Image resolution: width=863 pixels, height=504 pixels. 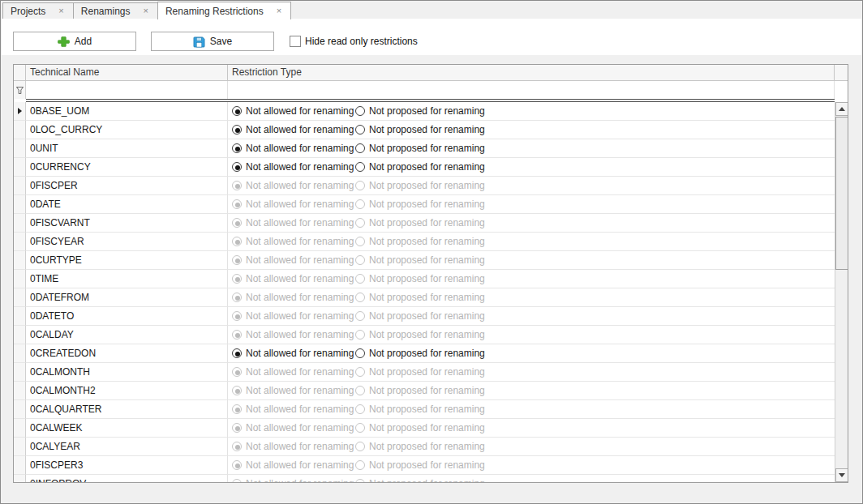 I want to click on table-row: 0CURRENCY Not allowed for renaming Not p…, so click(x=424, y=167).